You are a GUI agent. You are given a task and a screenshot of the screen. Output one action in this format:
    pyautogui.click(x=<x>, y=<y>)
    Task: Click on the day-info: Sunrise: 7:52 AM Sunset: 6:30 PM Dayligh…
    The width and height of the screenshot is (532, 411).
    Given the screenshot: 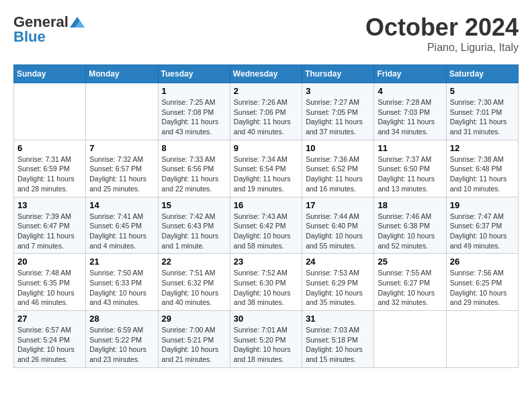 What is the action you would take?
    pyautogui.click(x=266, y=287)
    